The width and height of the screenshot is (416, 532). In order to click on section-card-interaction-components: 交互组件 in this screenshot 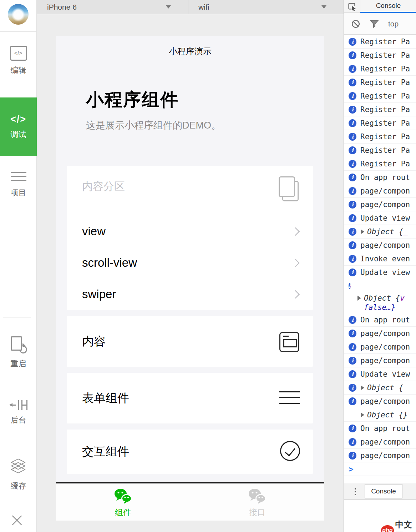, I will do `click(190, 452)`.